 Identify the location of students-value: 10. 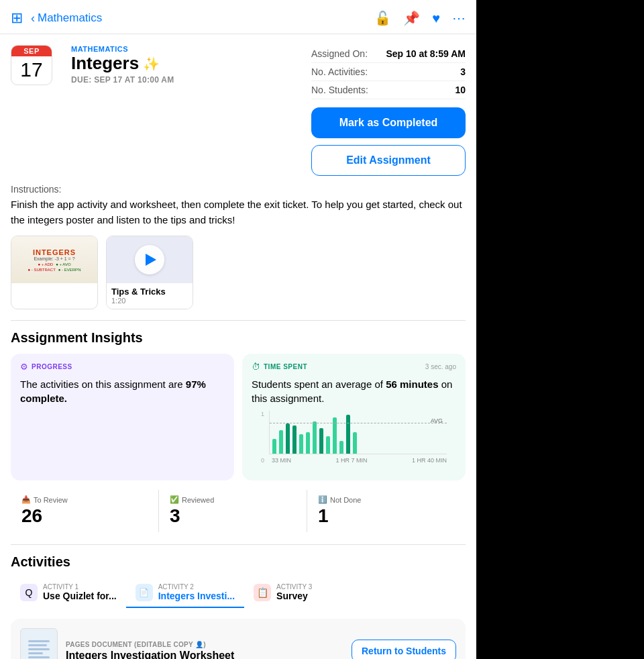
(460, 90).